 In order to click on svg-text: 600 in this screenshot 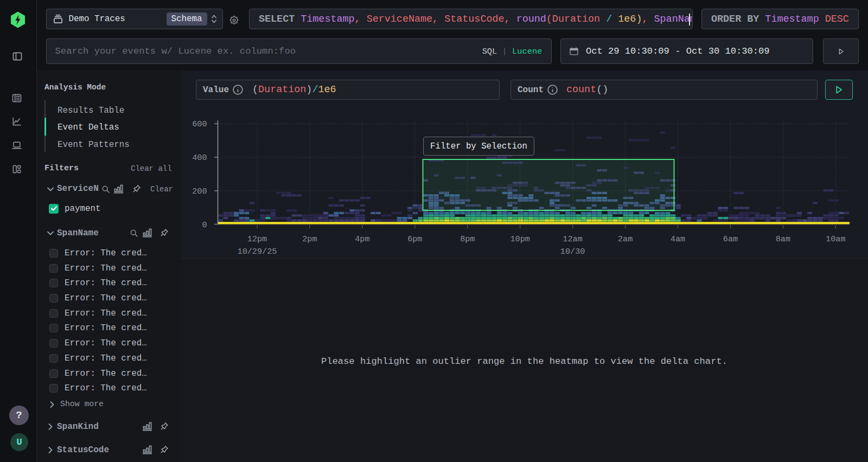, I will do `click(200, 124)`.